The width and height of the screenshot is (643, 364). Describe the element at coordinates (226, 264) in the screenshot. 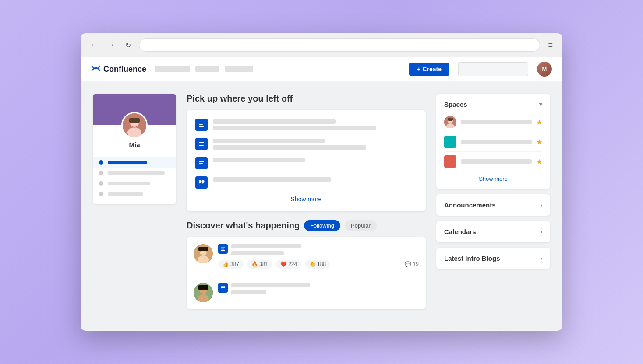

I see `thumbs-up-emoji: 👍` at that location.